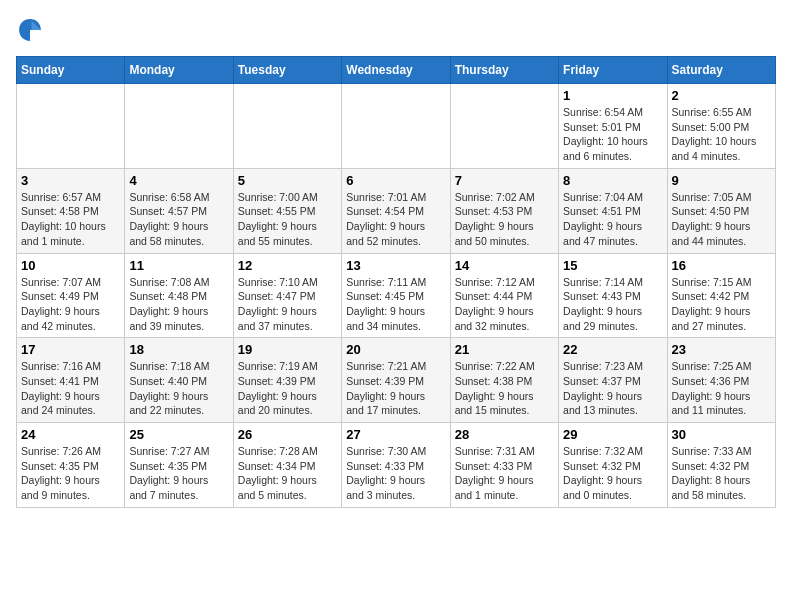 The width and height of the screenshot is (792, 612). What do you see at coordinates (504, 304) in the screenshot?
I see `day-info: Sunrise: 7:12 AM Sunset: 4:44 PM Dayligh…` at bounding box center [504, 304].